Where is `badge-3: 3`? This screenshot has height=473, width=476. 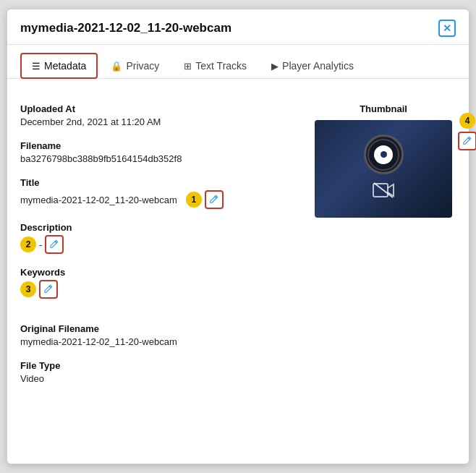 badge-3: 3 is located at coordinates (28, 289).